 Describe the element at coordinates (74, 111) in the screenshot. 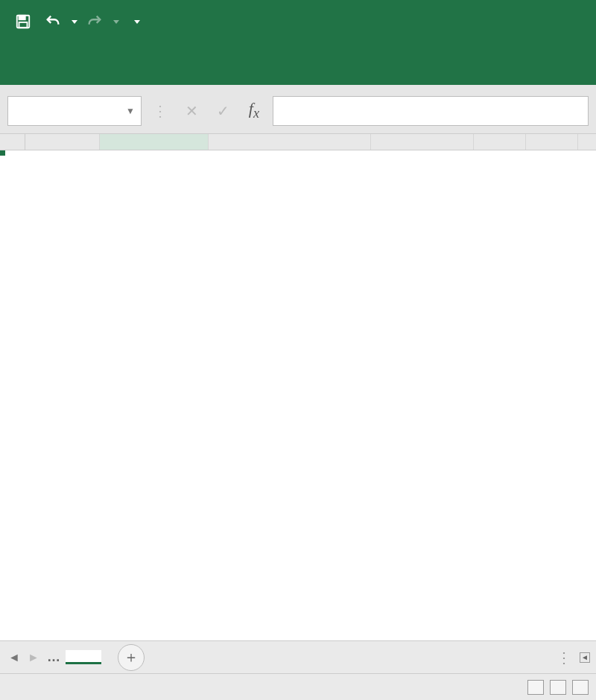

I see `name-box: ▼` at that location.